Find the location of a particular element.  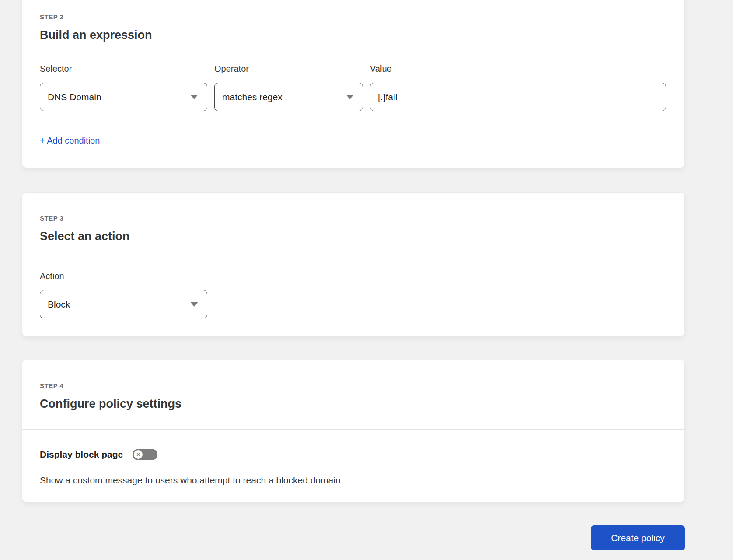

selector-field: Selector DNS Domain is located at coordinates (123, 88).